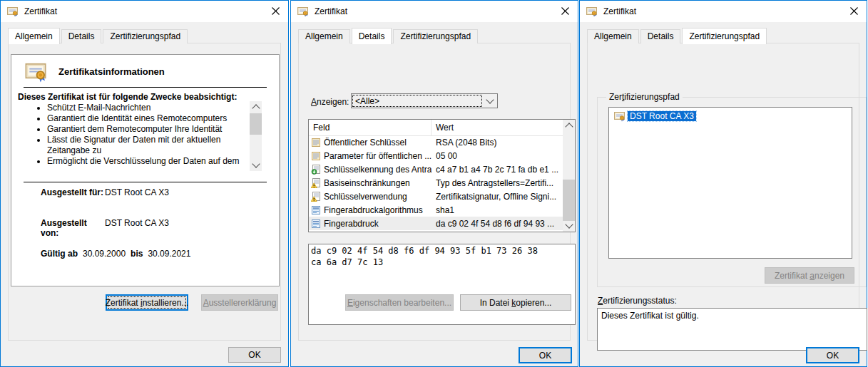  What do you see at coordinates (436, 197) in the screenshot?
I see `table-row: Schlüsselverwendung Zertifikatsignatur, …` at bounding box center [436, 197].